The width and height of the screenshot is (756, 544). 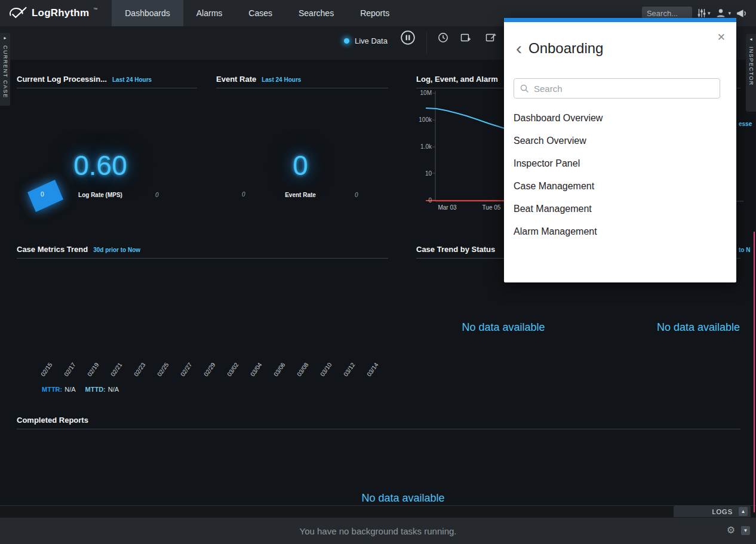 What do you see at coordinates (47, 369) in the screenshot?
I see `date-tick-label: 02/15` at bounding box center [47, 369].